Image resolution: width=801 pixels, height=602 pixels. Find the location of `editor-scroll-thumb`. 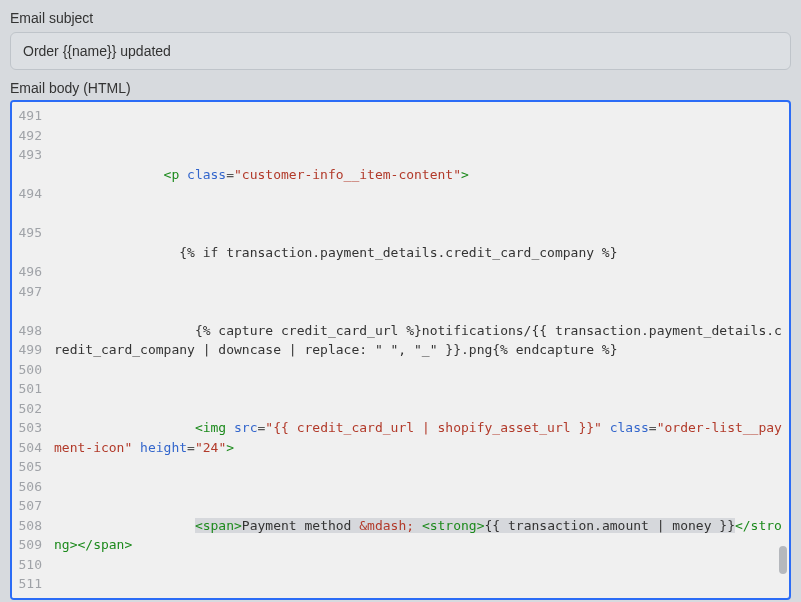

editor-scroll-thumb is located at coordinates (783, 560).